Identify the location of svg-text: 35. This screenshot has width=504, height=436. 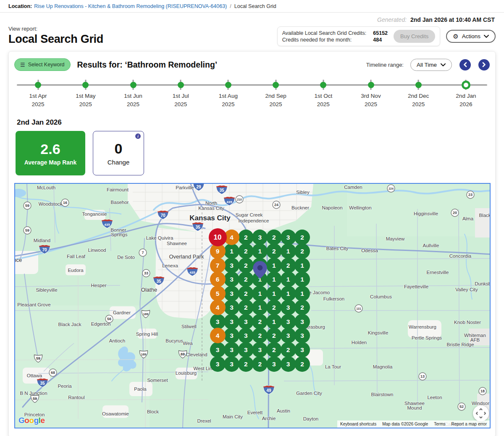
(198, 227).